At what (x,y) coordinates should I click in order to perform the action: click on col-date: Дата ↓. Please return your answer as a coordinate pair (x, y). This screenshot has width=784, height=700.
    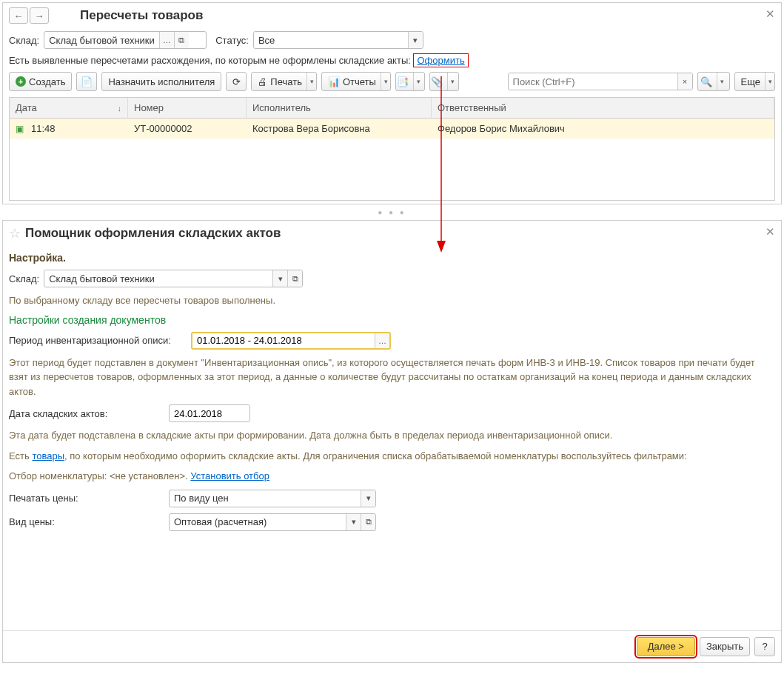
    Looking at the image, I should click on (69, 108).